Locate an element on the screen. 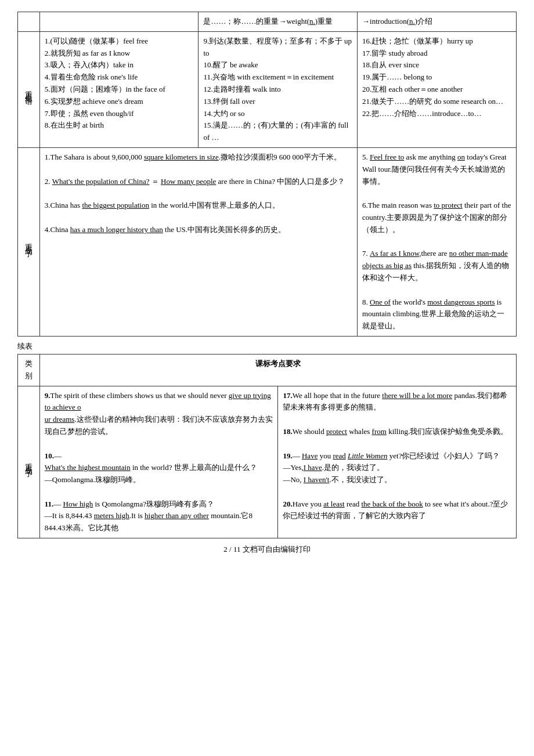 The image size is (534, 756). sentences-col12: 1.The Sahara is about 9,600,000 square k… is located at coordinates (199, 241).